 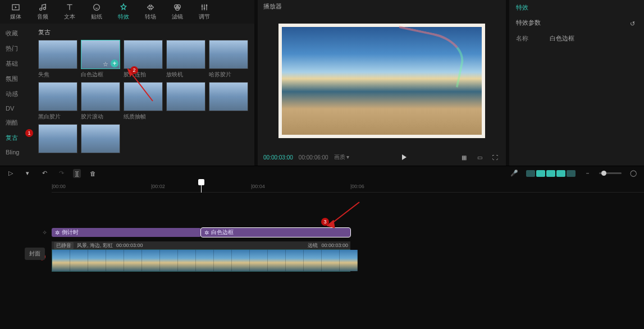 What do you see at coordinates (17, 79) in the screenshot?
I see `sidebar-item-atmos: 氛围` at bounding box center [17, 79].